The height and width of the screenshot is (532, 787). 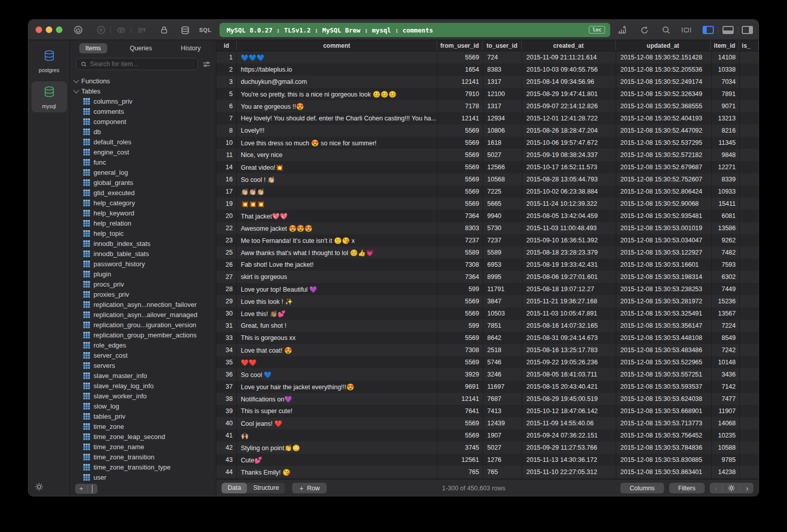 What do you see at coordinates (488, 94) in the screenshot?
I see `table-row: 5You're so pretty, this is a nice ni gor…` at bounding box center [488, 94].